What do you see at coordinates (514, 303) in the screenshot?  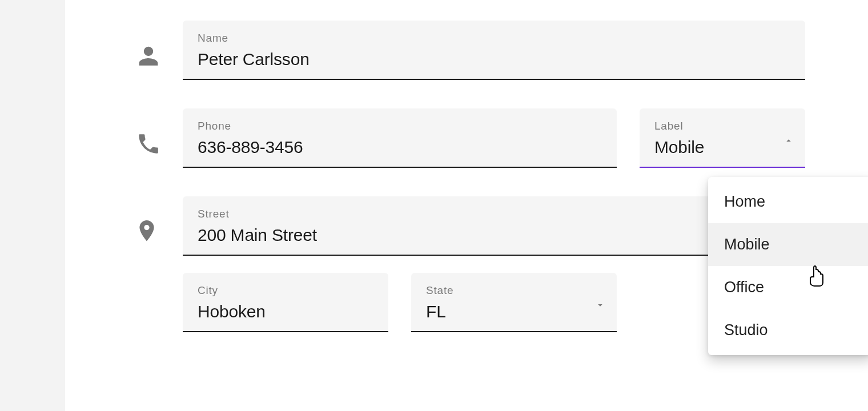 I see `state-select: State FL` at bounding box center [514, 303].